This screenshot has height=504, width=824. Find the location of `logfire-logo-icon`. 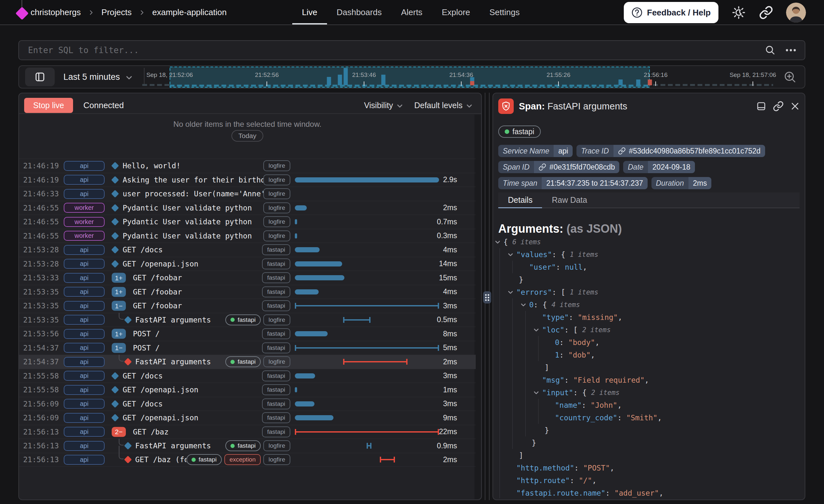

logfire-logo-icon is located at coordinates (22, 13).